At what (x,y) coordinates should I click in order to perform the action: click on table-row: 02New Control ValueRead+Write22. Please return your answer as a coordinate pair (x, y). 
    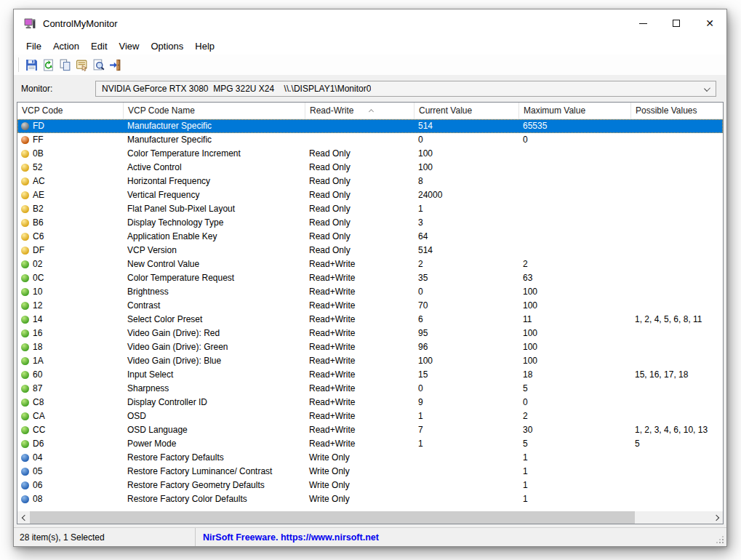
    Looking at the image, I should click on (370, 265).